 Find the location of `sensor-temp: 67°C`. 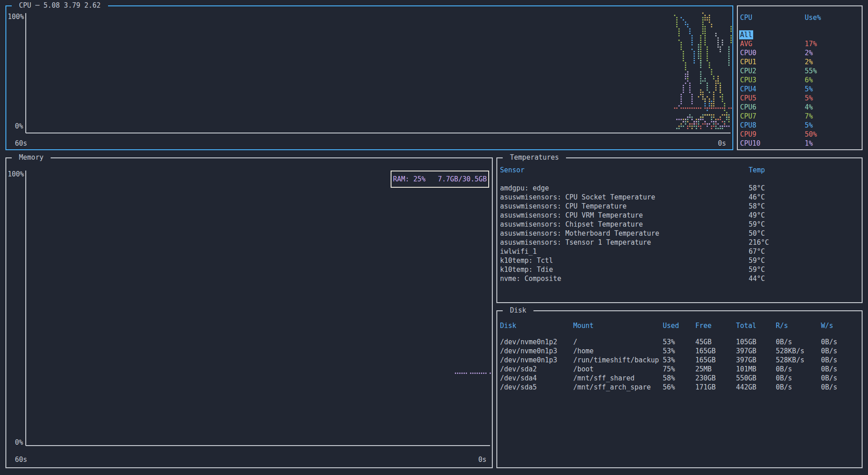

sensor-temp: 67°C is located at coordinates (757, 252).